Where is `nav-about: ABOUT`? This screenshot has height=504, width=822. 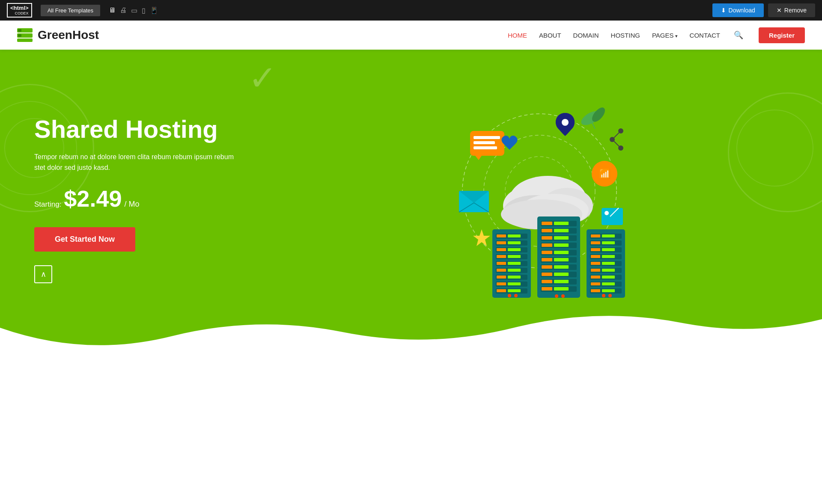 nav-about: ABOUT is located at coordinates (550, 35).